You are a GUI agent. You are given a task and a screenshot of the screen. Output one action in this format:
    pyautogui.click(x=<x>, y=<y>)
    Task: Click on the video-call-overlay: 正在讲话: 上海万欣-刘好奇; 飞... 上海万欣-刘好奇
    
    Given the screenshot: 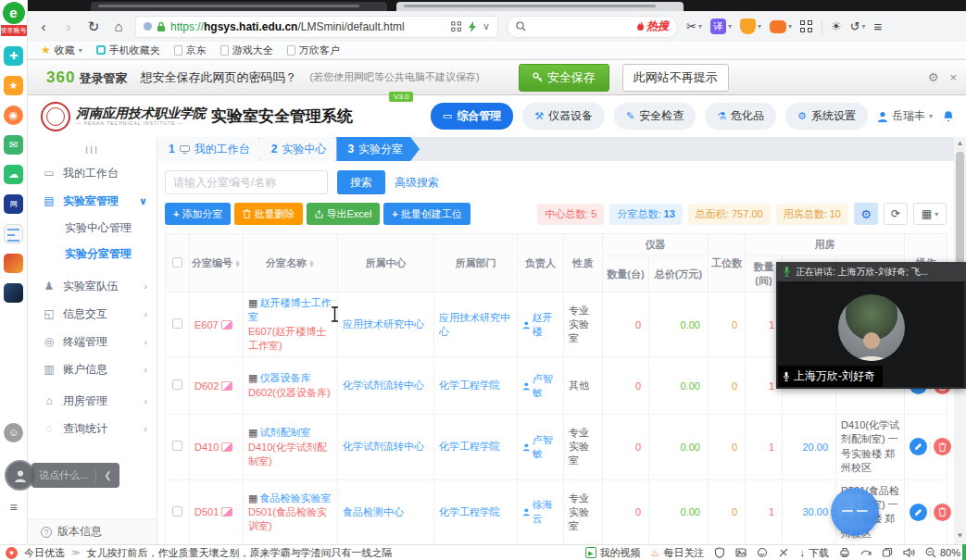 What is the action you would take?
    pyautogui.click(x=871, y=326)
    